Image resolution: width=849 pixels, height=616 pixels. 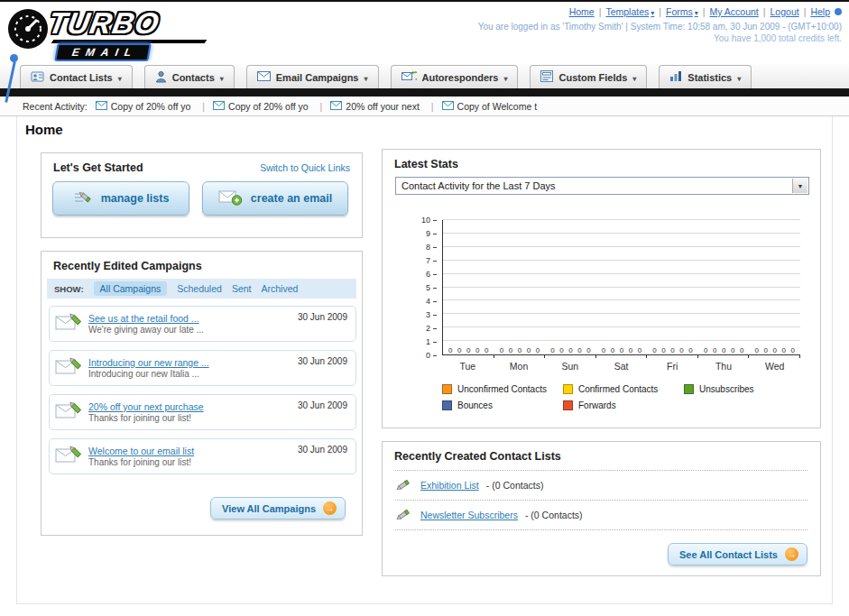 What do you see at coordinates (189, 77) in the screenshot?
I see `tab-contacts: Contacts` at bounding box center [189, 77].